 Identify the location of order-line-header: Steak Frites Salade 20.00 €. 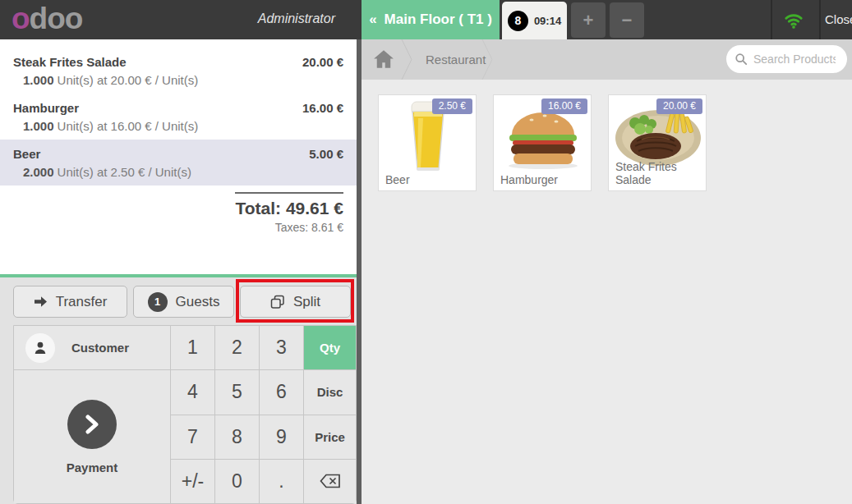
(178, 62).